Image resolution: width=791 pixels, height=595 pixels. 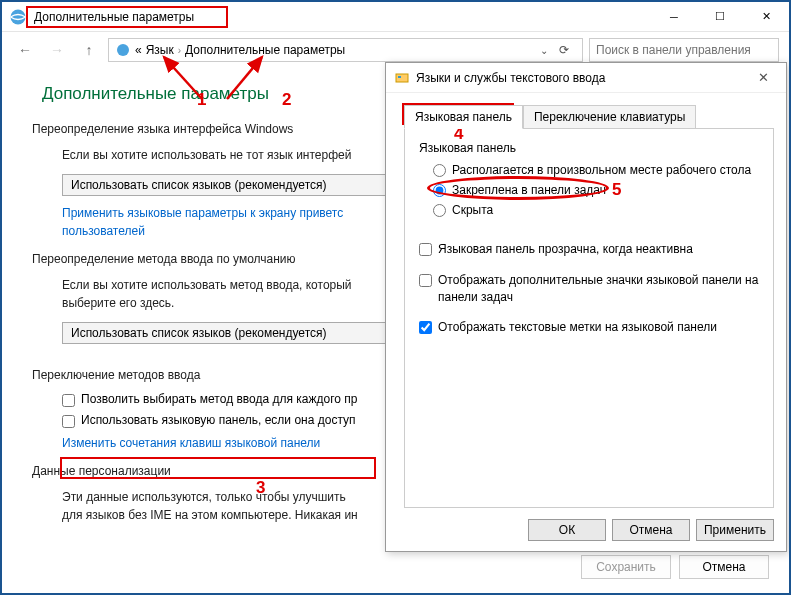 What do you see at coordinates (684, 50) in the screenshot?
I see `search-box` at bounding box center [684, 50].